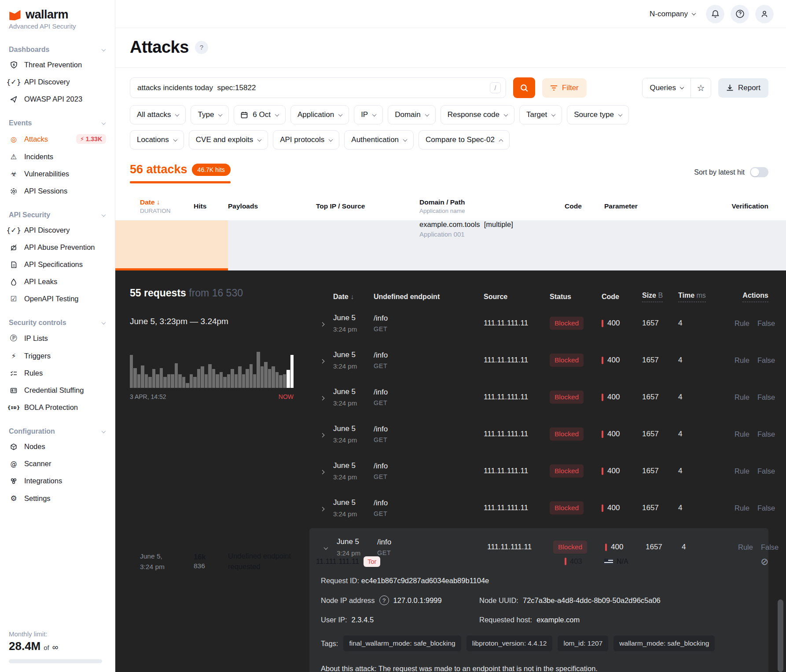 This screenshot has height=672, width=786. Describe the element at coordinates (47, 174) in the screenshot. I see `sidebar-item-label: Vulnerabilities` at that location.